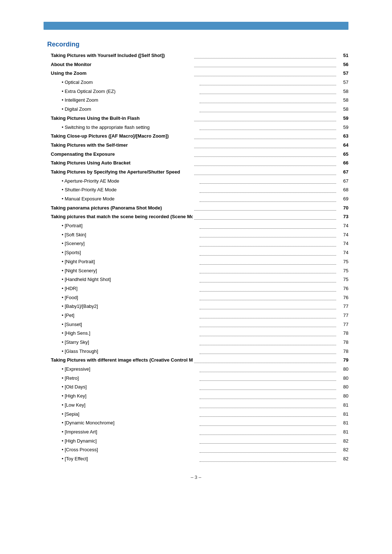 The height and width of the screenshot is (554, 392). What do you see at coordinates (130, 280) in the screenshot?
I see `toc-label: • [Handheld Night Shot]` at bounding box center [130, 280].